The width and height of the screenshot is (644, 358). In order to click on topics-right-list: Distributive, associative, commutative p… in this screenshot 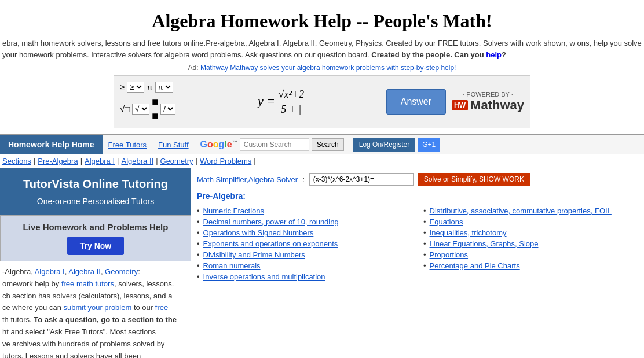, I will do `click(530, 238)`.